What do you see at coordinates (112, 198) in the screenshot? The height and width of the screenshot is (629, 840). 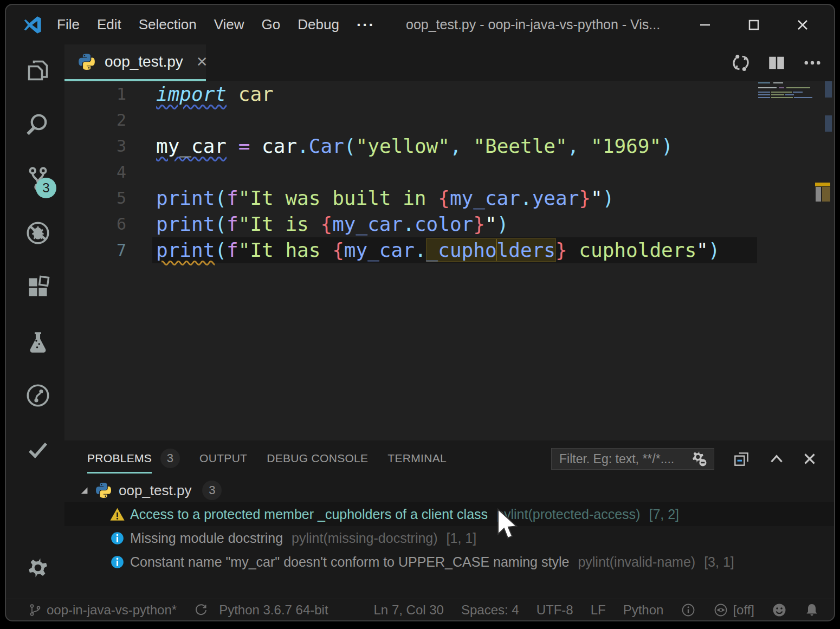 I see `line-number-5: 5` at bounding box center [112, 198].